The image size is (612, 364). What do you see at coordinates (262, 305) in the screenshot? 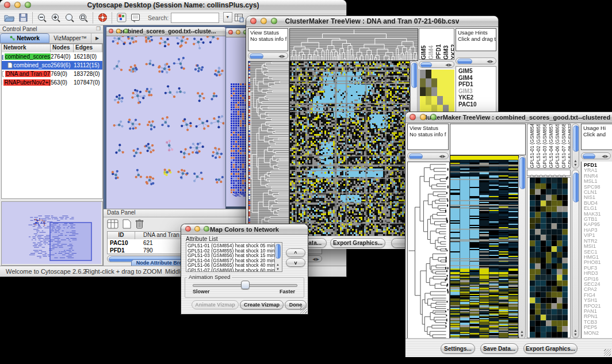
I see `create-vizmap-button: Create Vizmap` at bounding box center [262, 305].